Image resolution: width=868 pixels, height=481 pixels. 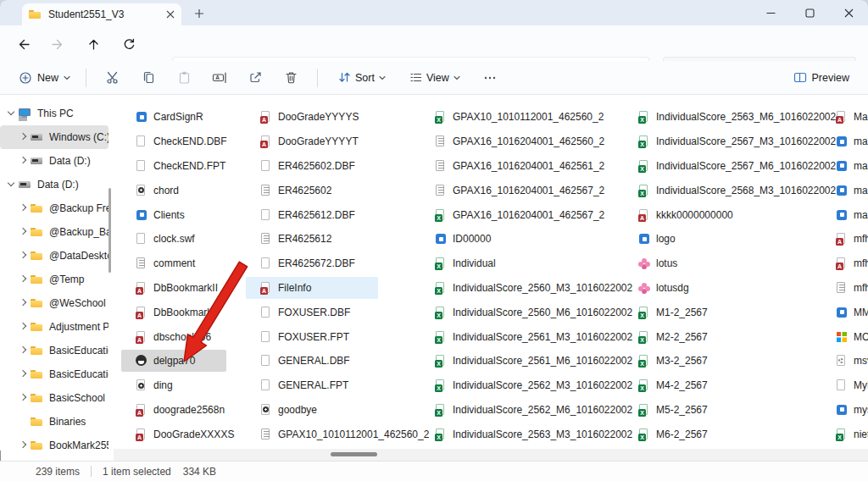 I want to click on file-item: Macke, so click(x=844, y=117).